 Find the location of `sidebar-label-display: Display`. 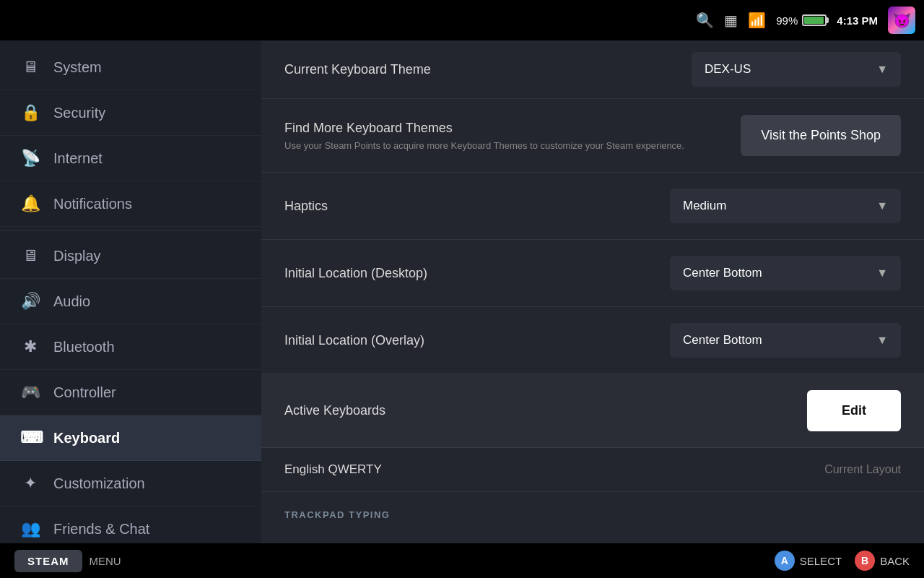

sidebar-label-display: Display is located at coordinates (77, 256).